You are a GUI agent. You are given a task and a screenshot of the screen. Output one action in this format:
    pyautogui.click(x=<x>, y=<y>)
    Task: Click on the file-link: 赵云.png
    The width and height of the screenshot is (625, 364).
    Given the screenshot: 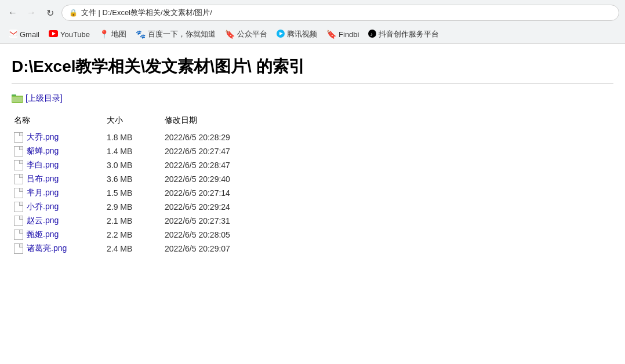 What is the action you would take?
    pyautogui.click(x=43, y=221)
    